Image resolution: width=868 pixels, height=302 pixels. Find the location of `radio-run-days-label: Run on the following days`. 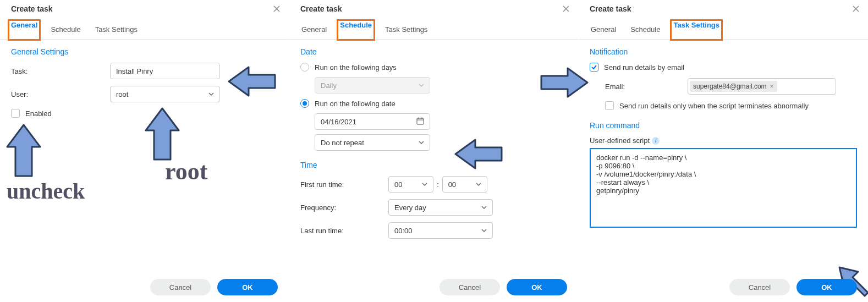

radio-run-days-label: Run on the following days is located at coordinates (355, 67).